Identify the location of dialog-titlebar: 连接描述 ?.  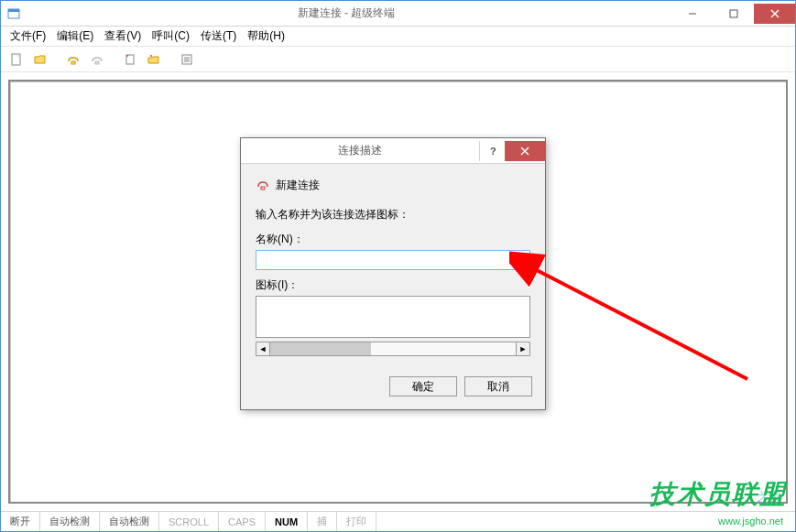
(393, 151).